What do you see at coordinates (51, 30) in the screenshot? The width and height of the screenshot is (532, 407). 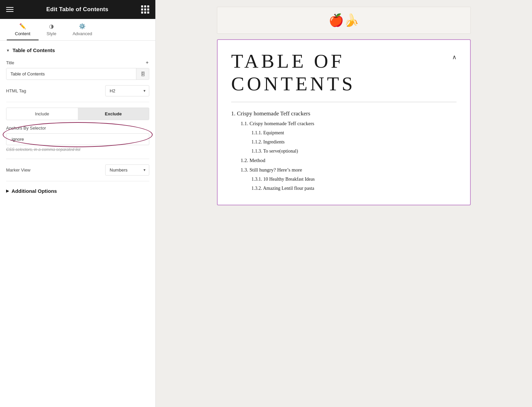 I see `tab-style: ◑ Style` at bounding box center [51, 30].